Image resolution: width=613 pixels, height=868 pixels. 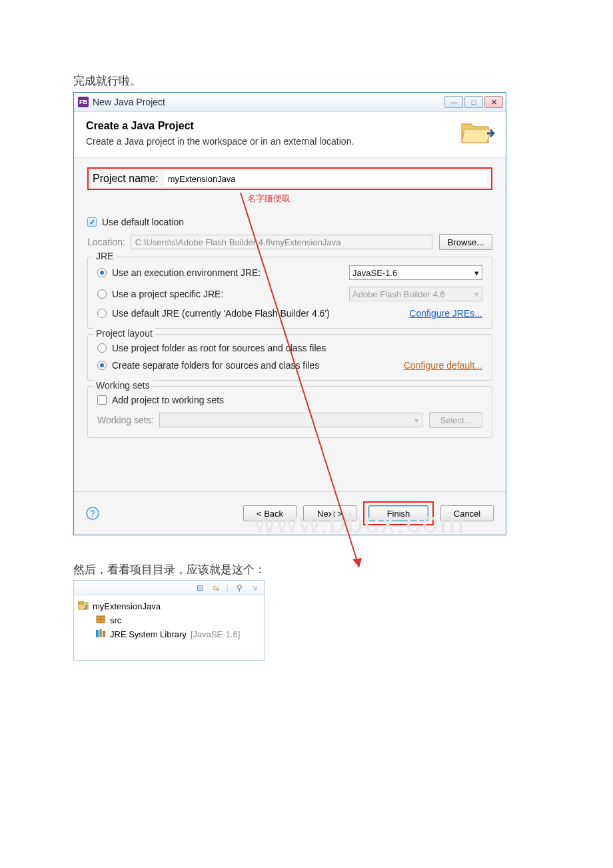 I want to click on minimize-button: —, so click(x=454, y=102).